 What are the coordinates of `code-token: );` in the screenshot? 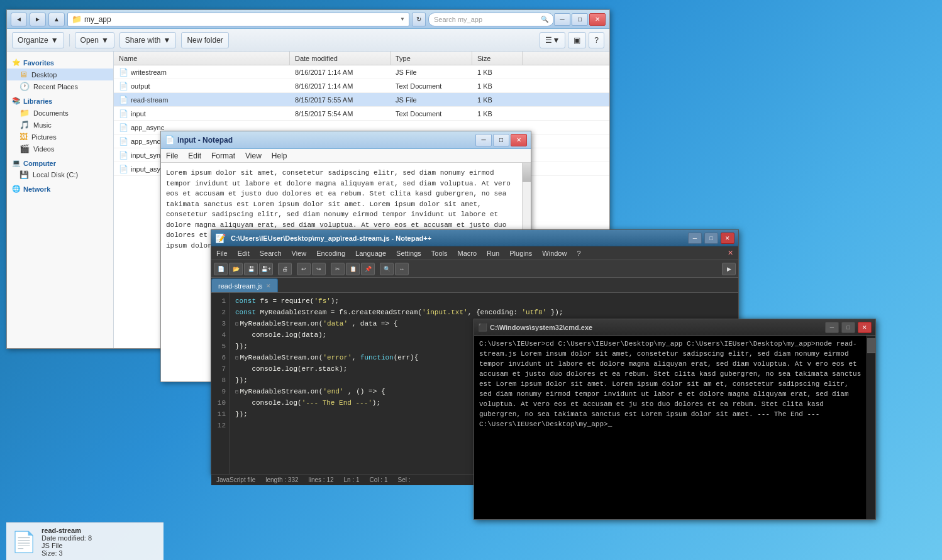 It's located at (335, 301).